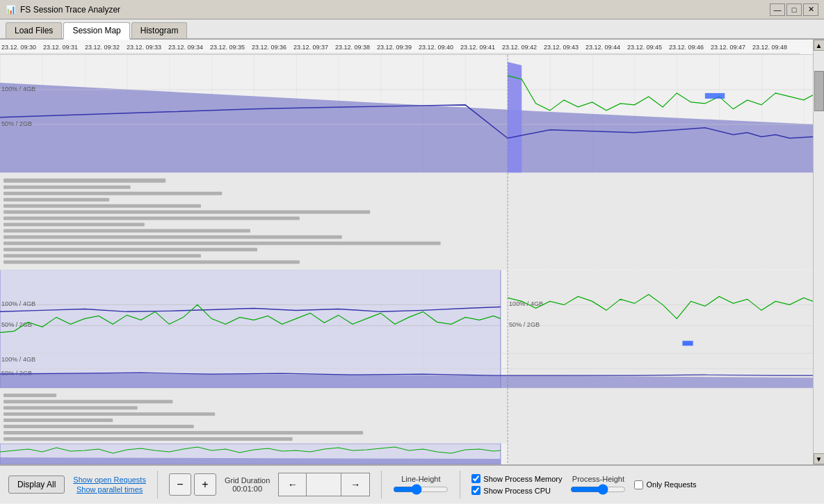 The image size is (824, 504). What do you see at coordinates (794, 10) in the screenshot?
I see `maximize-button: □` at bounding box center [794, 10].